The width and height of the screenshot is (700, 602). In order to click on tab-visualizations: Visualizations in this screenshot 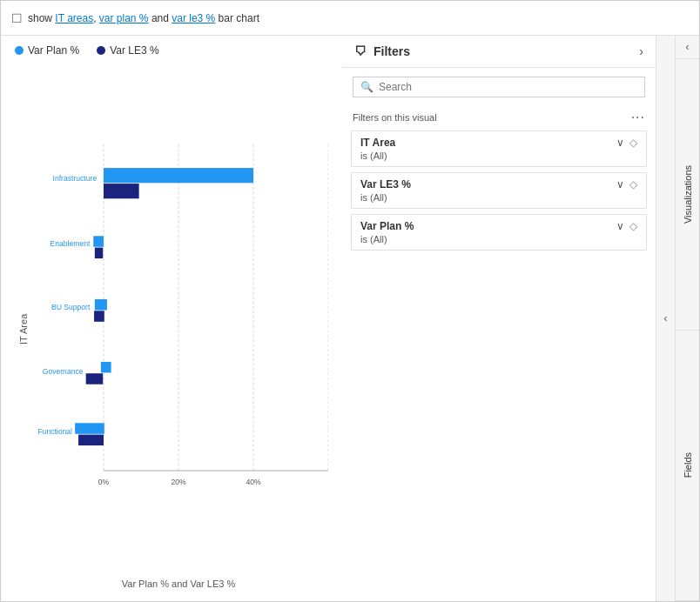, I will do `click(688, 195)`.